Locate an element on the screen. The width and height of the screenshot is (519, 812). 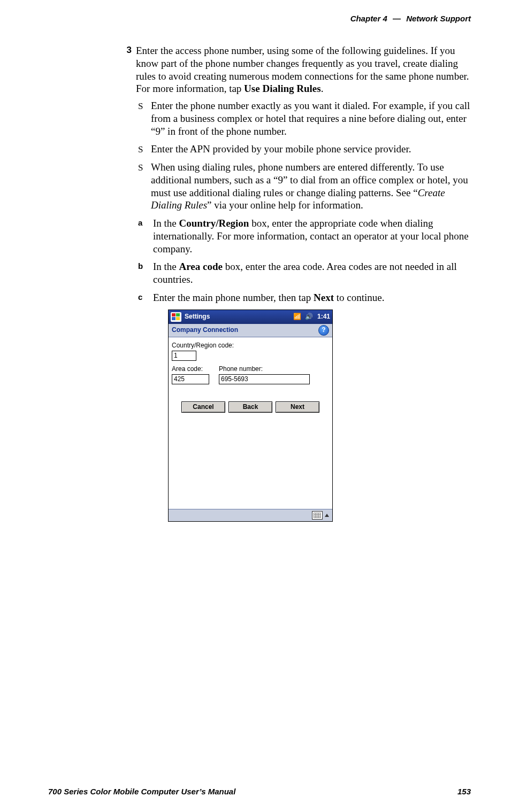
sub-a-pre: In the is located at coordinates (166, 223).